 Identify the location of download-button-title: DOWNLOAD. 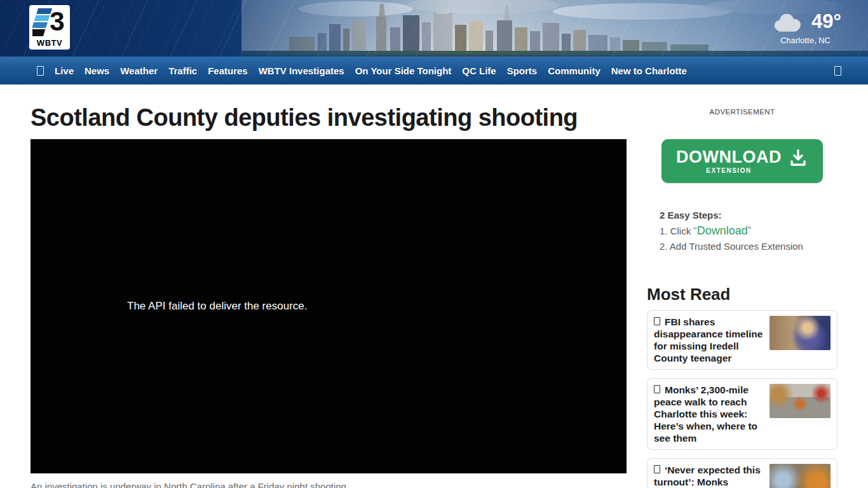
(729, 158).